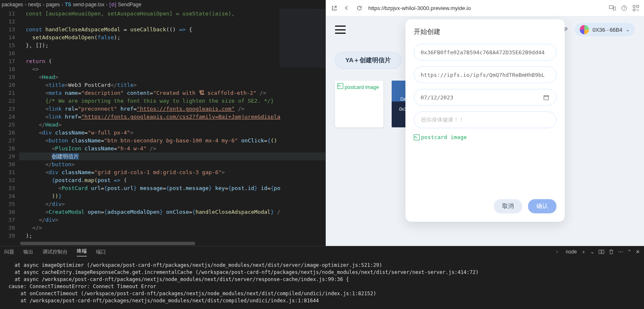 The width and height of the screenshot is (644, 309). What do you see at coordinates (612, 8) in the screenshot?
I see `devices-icon` at bounding box center [612, 8].